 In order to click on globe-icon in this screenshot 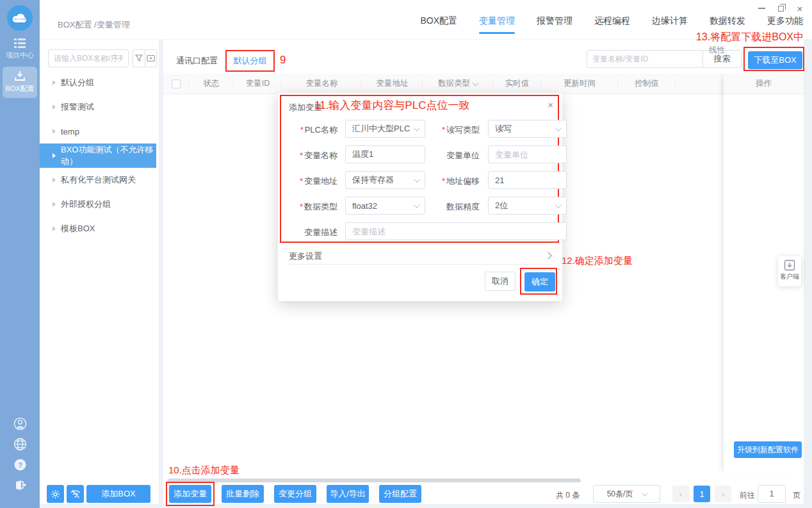, I will do `click(20, 445)`.